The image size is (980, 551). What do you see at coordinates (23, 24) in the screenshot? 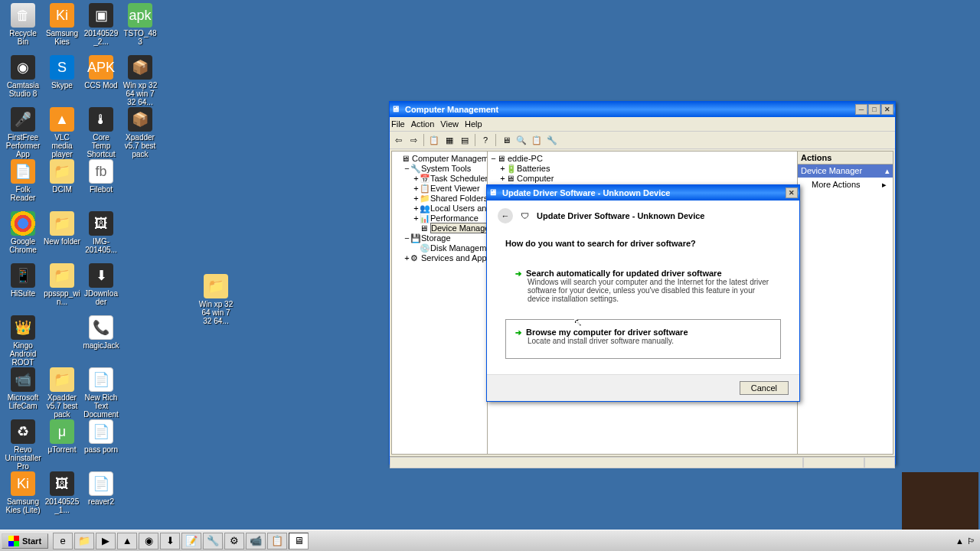
I see `desktop-icon: 🗑Recycle Bin` at bounding box center [23, 24].